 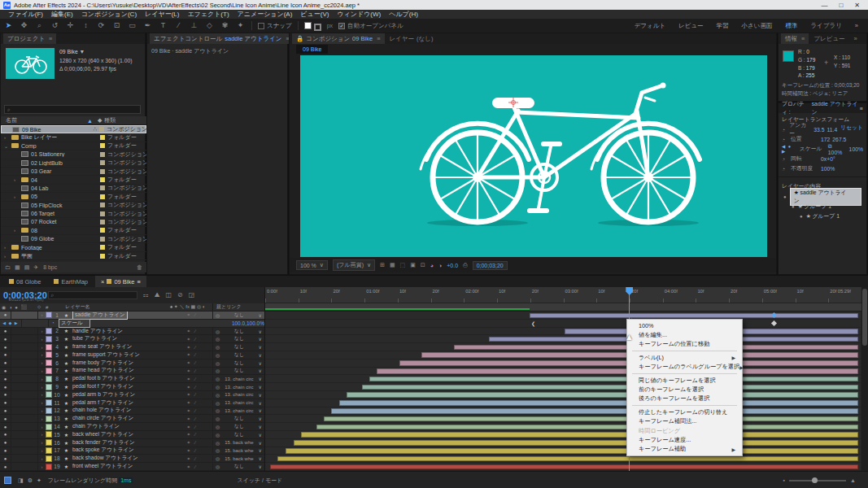 I want to click on project-item-05 FlipClock: 05 FlipClockコンポジション, so click(x=73, y=206).